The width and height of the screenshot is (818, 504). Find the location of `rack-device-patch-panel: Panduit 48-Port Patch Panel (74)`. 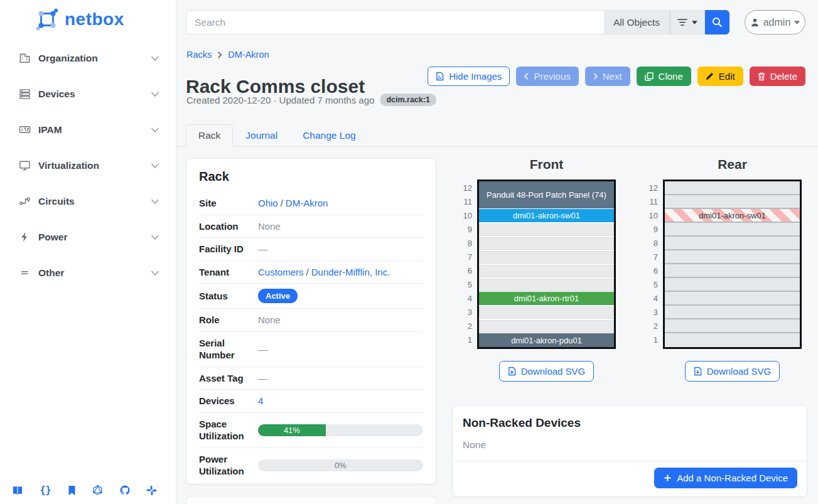

rack-device-patch-panel: Panduit 48-Port Patch Panel (74) is located at coordinates (546, 195).